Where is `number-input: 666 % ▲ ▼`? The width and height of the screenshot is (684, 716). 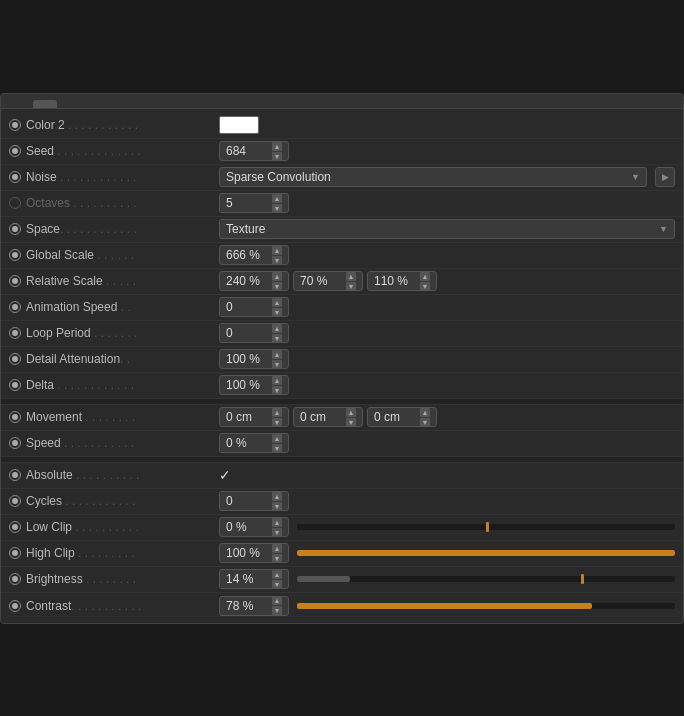 number-input: 666 % ▲ ▼ is located at coordinates (254, 255).